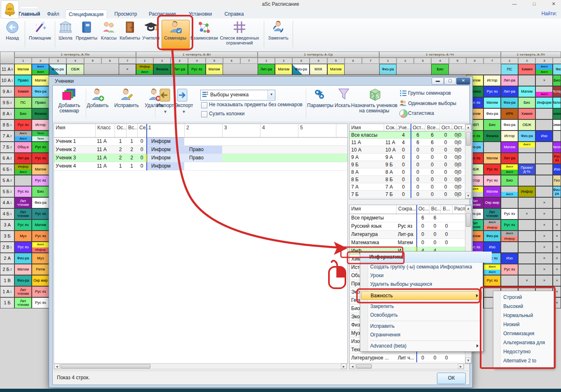 Image resolution: width=561 pixels, height=392 pixels. Describe the element at coordinates (7, 81) in the screenshot. I see `grid-row-label: 10 А 1` at that location.